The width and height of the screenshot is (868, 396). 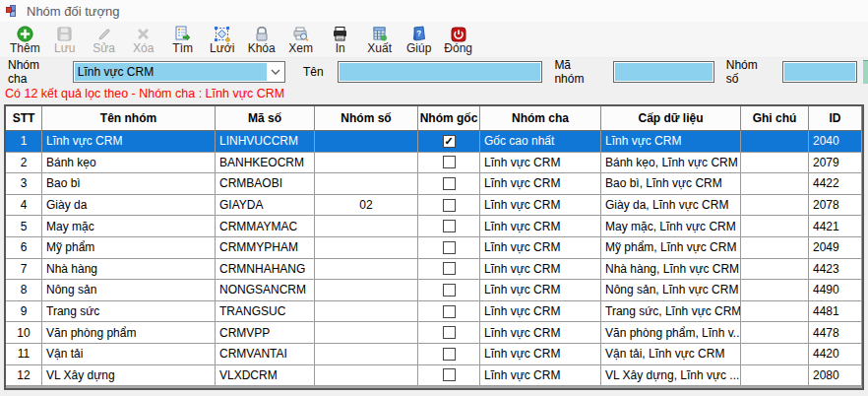 What do you see at coordinates (266, 270) in the screenshot?
I see `cell-ma-so: CRMNHAHANG` at bounding box center [266, 270].